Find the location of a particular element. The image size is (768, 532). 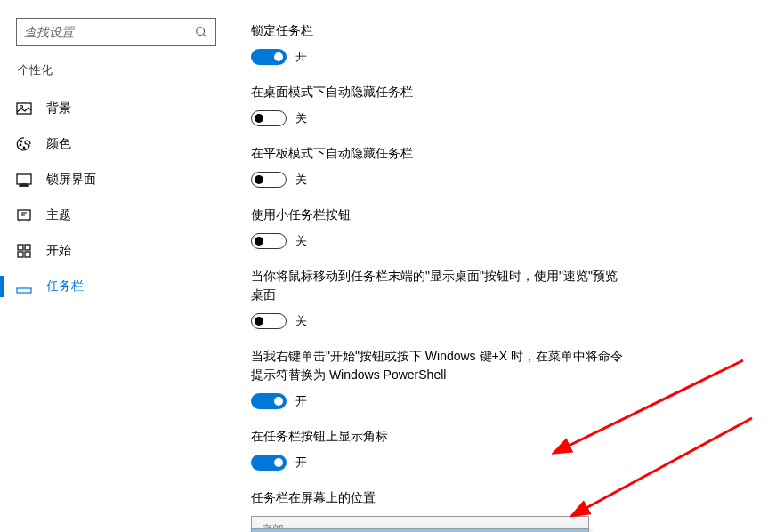

setting-title: 在平板模式下自动隐藏任务栏 is located at coordinates (438, 153).